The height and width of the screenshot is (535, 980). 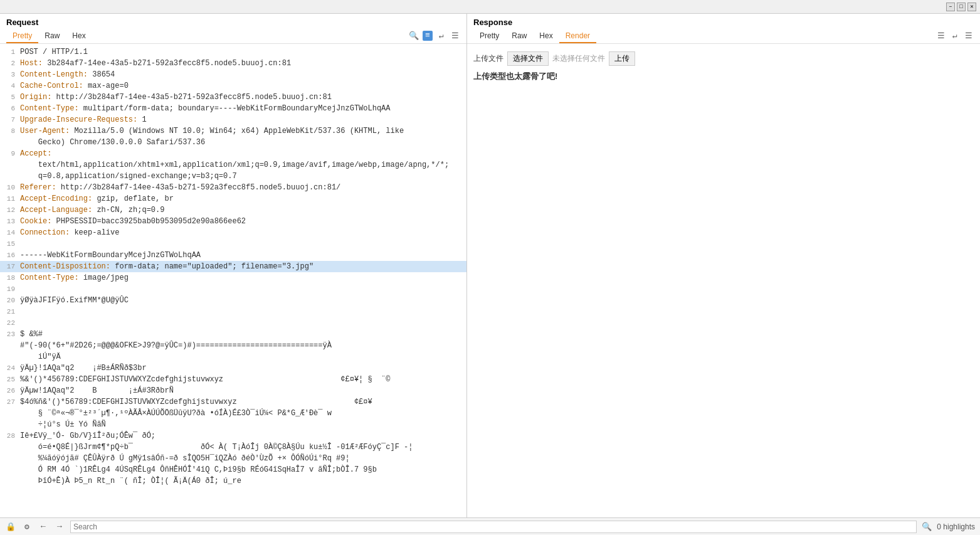 What do you see at coordinates (489, 36) in the screenshot?
I see `tab-pretty-response: Pretty` at bounding box center [489, 36].